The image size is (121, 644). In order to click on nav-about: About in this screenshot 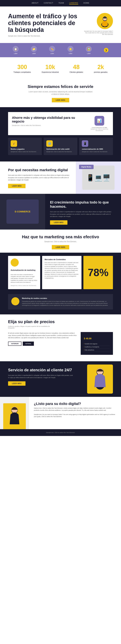, I will do `click(35, 3)`.